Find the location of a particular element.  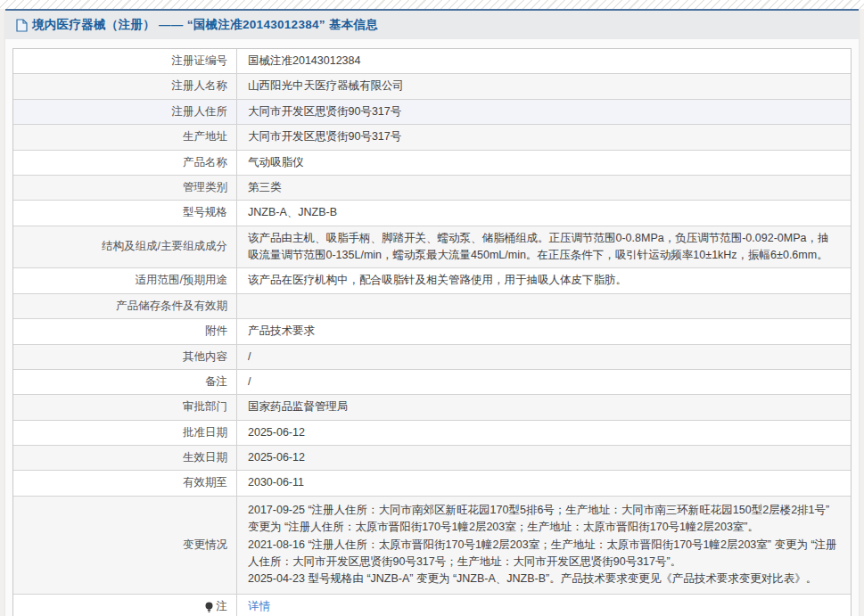

table-row-effective-date: 生效日期 2025-06-12 is located at coordinates (432, 458).